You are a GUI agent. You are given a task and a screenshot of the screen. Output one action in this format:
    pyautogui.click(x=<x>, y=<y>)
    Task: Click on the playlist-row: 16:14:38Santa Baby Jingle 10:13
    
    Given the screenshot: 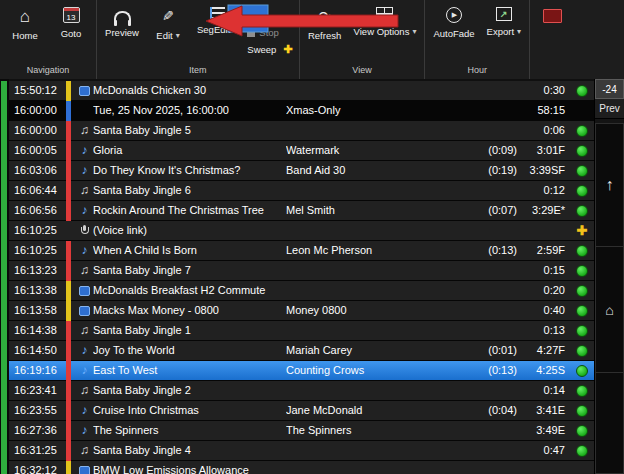 What is the action you would take?
    pyautogui.click(x=302, y=331)
    